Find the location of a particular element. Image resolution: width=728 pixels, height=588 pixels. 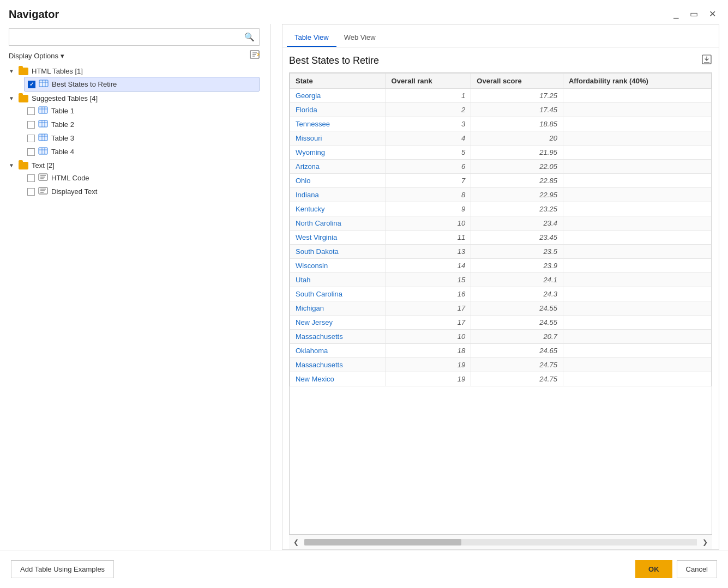

cancel-button: Cancel is located at coordinates (697, 569).